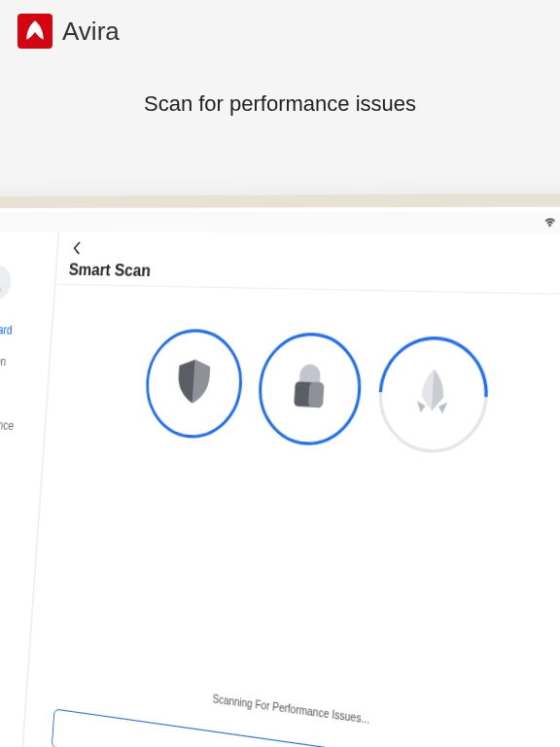 The image size is (560, 747). What do you see at coordinates (317, 392) in the screenshot?
I see `scan-rings` at bounding box center [317, 392].